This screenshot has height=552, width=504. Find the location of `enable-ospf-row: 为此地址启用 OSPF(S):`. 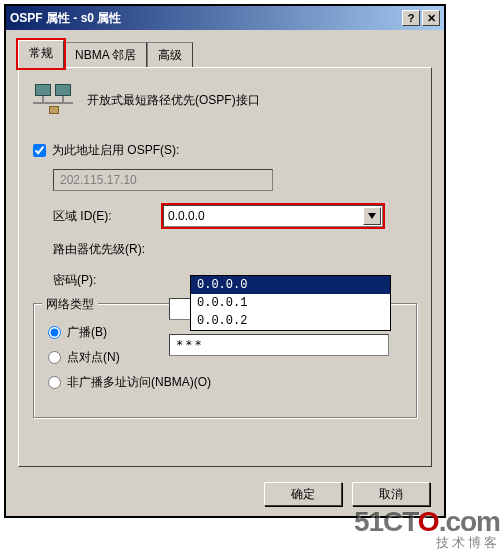

enable-ospf-row: 为此地址启用 OSPF(S): is located at coordinates (225, 150).